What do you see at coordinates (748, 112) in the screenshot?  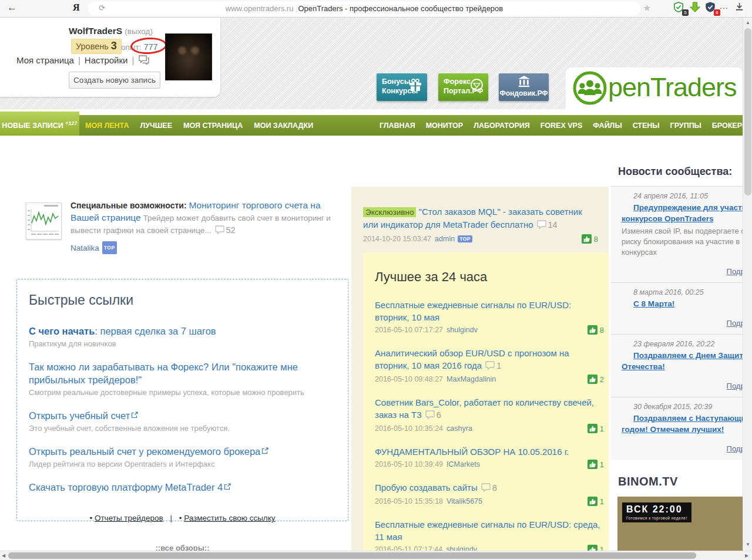 I see `vertical-scroll-thumb` at bounding box center [748, 112].